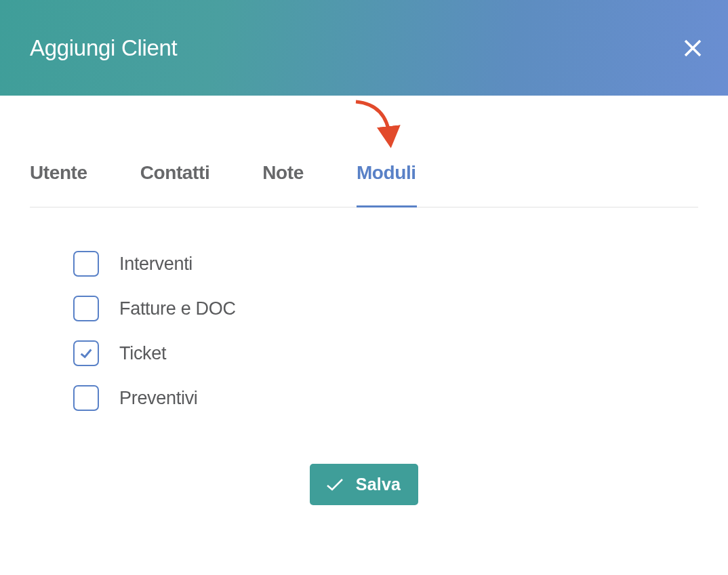  I want to click on option-ticket: Ticket, so click(401, 353).